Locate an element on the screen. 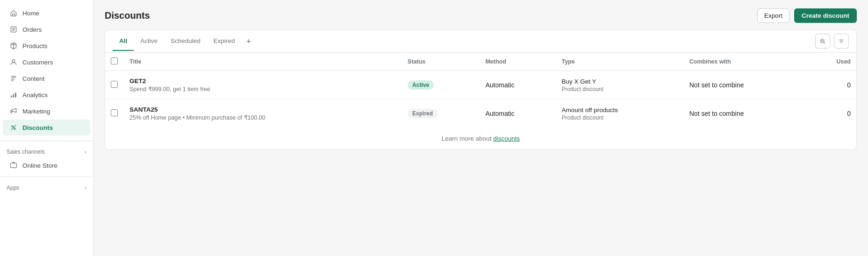 The image size is (868, 256). discount-title: SANTA25 is located at coordinates (263, 109).